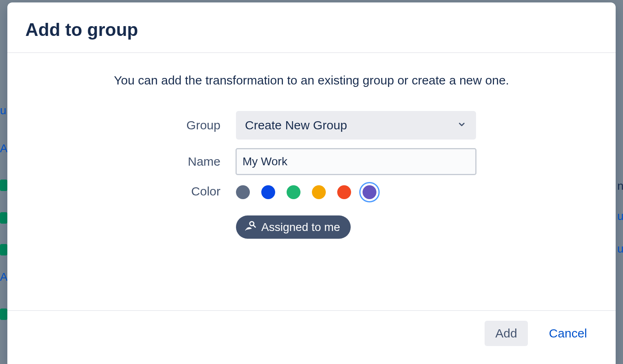  I want to click on color-swatches, so click(306, 191).